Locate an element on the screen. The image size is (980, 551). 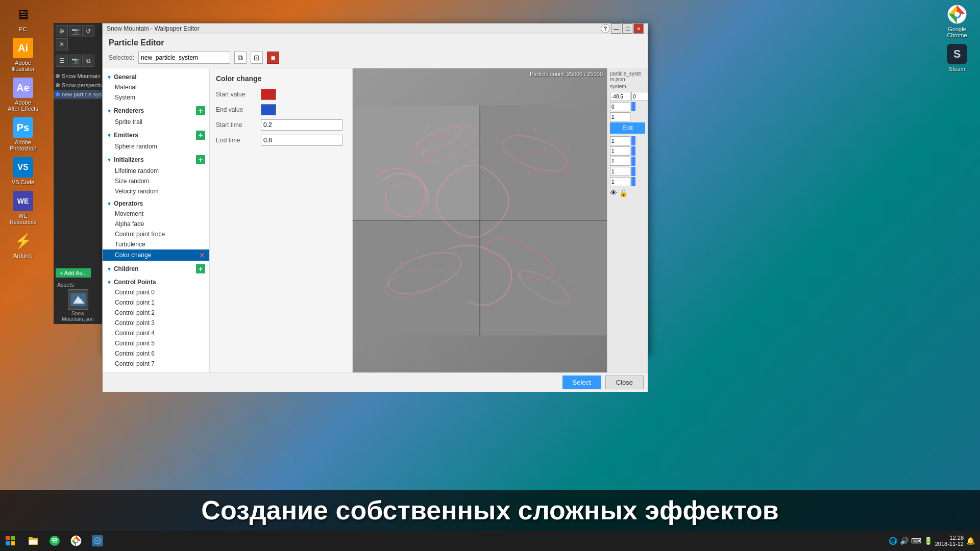
tree-item-material: Material is located at coordinates (156, 87).